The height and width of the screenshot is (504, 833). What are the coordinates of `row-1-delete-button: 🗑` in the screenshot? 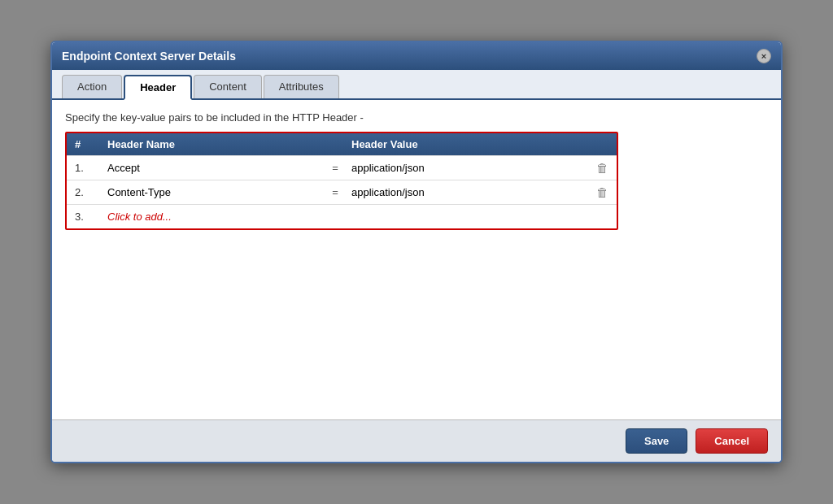 It's located at (602, 167).